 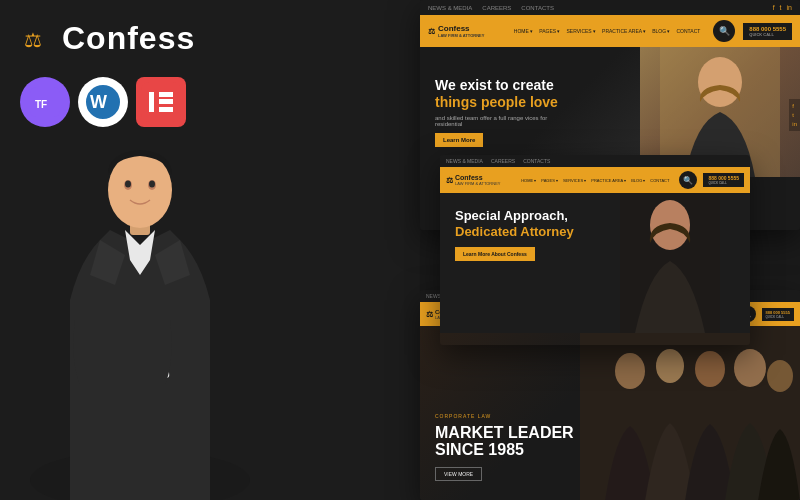 What do you see at coordinates (724, 180) in the screenshot?
I see `s2-phone: 888 000 5555 QUICK CALL` at bounding box center [724, 180].